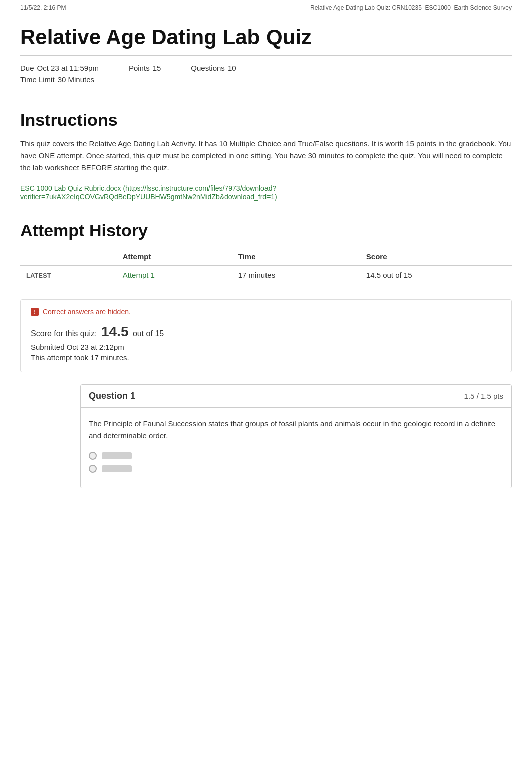 The image size is (532, 782). Describe the element at coordinates (68, 257) in the screenshot. I see `col-badge` at that location.